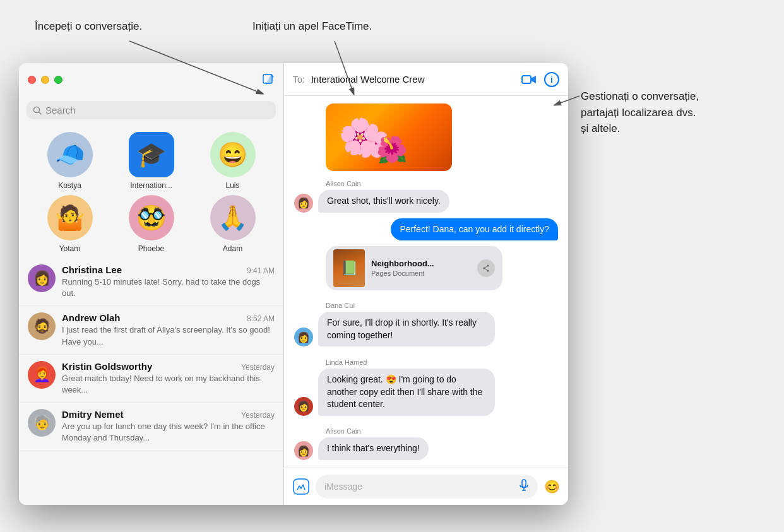  I want to click on pinned-contact-phoebe: 🥸 Phoebe, so click(151, 224).